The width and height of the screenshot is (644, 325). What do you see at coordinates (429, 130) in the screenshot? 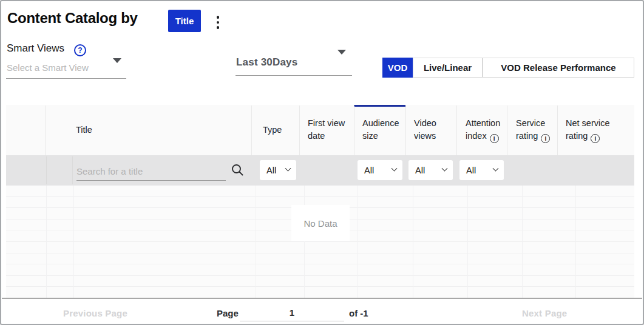
I see `column-header-video-views: Video views` at bounding box center [429, 130].